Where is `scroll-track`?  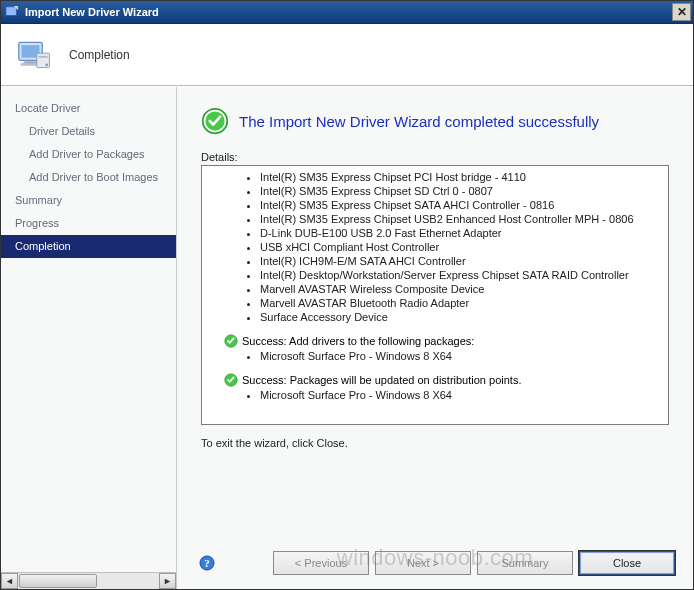 scroll-track is located at coordinates (88, 581).